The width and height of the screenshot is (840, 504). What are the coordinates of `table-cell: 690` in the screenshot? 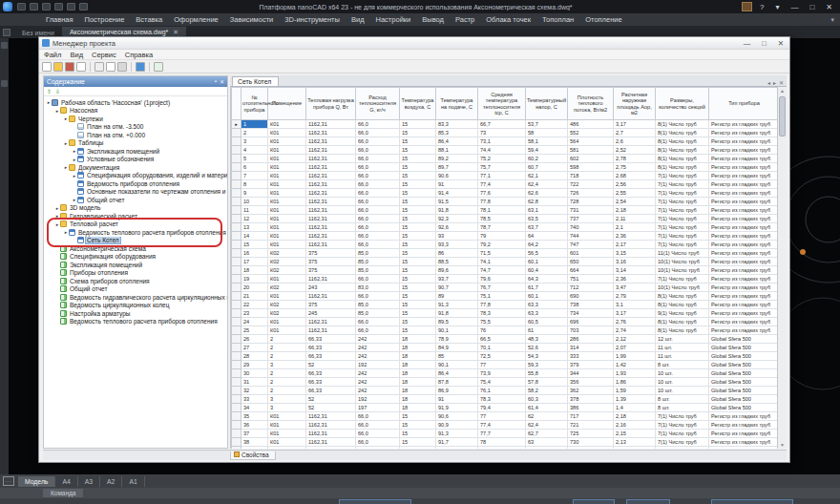 It's located at (591, 296).